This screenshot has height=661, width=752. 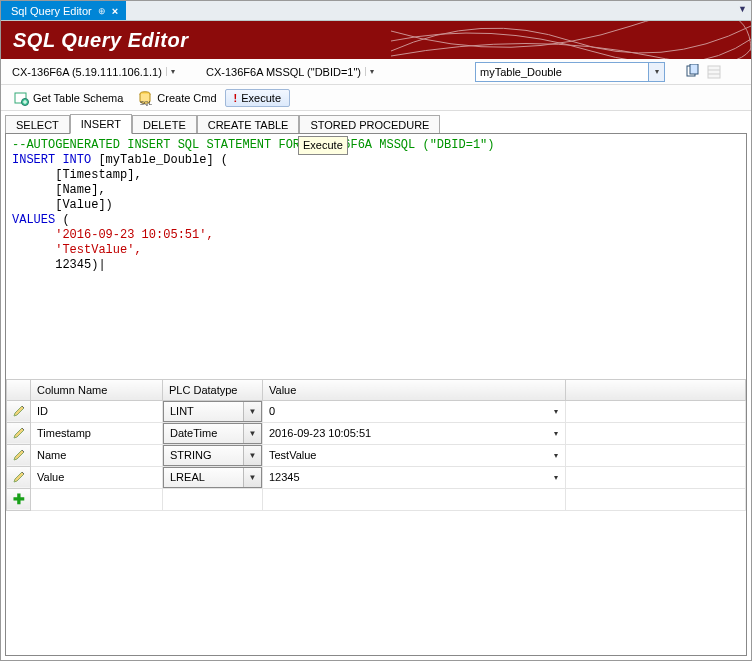 I want to click on close-icon: ×, so click(x=115, y=11).